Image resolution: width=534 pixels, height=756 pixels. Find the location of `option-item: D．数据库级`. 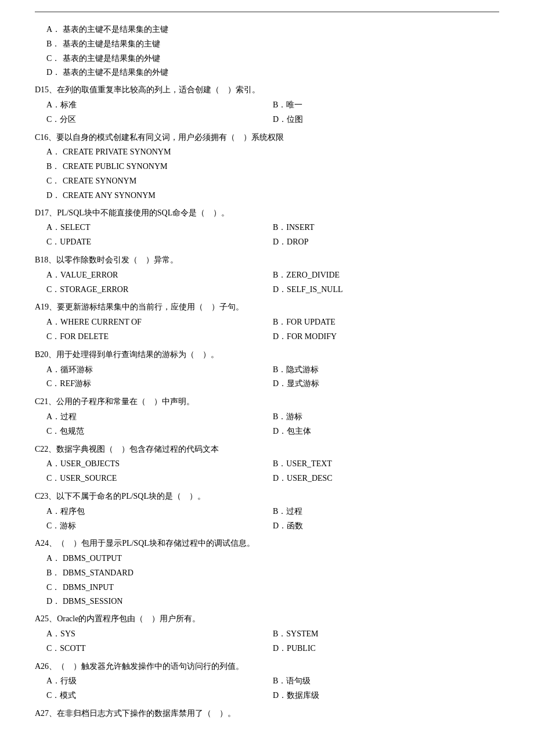

option-item: D．数据库级 is located at coordinates (386, 696).